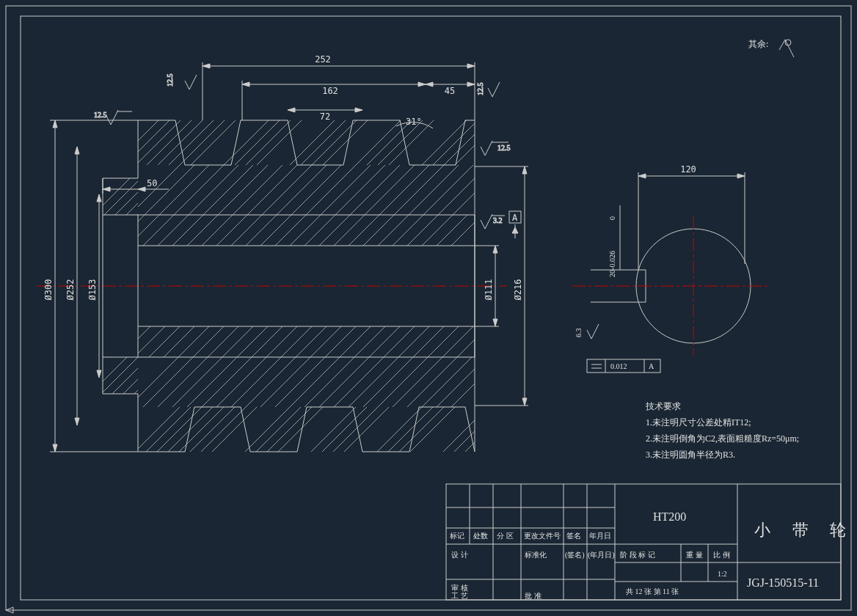 The height and width of the screenshot is (616, 857). Describe the element at coordinates (722, 439) in the screenshot. I see `note-2: 2.未注明倒角为C2,表面粗糙度Rz=50μm;` at that location.